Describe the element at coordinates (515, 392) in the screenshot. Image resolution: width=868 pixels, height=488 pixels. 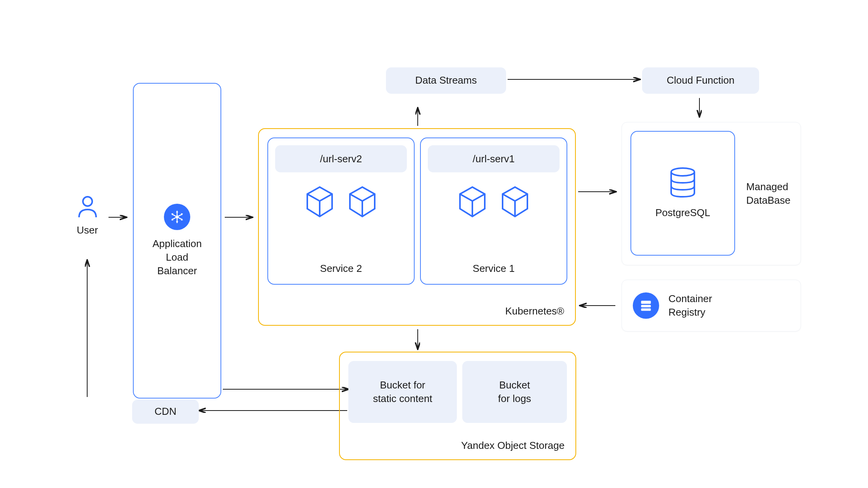
I see `bucket-logs-label: Bucket for logs` at that location.